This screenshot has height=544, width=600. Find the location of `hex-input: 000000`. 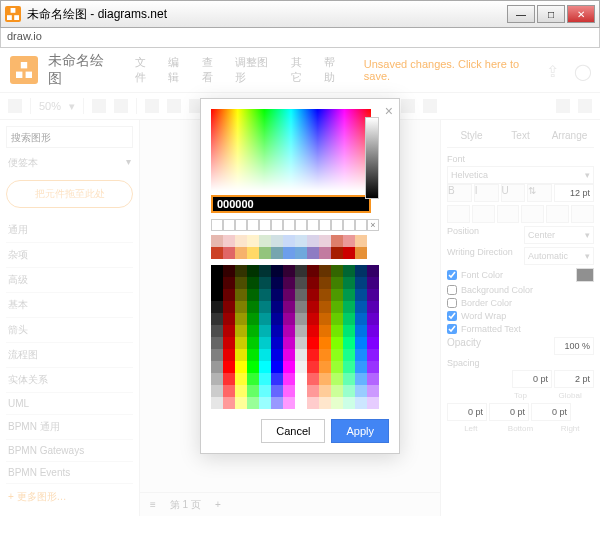

hex-input: 000000 is located at coordinates (291, 204).